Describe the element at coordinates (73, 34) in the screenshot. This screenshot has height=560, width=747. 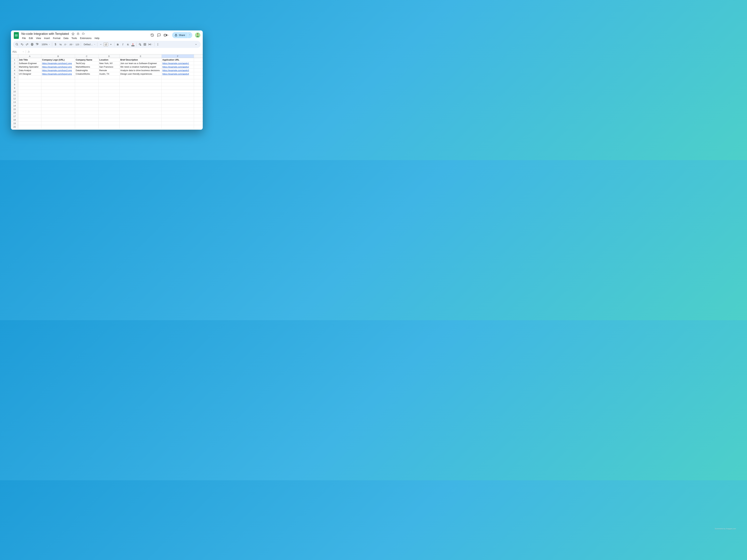
I see `star-icon` at that location.